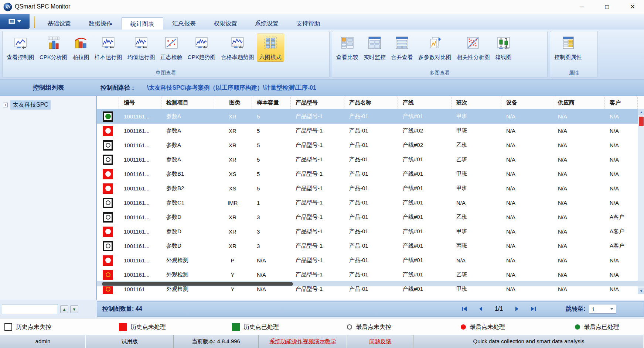 The height and width of the screenshot is (348, 644). What do you see at coordinates (187, 159) in the screenshot?
I see `cell-item: 参数A` at bounding box center [187, 159].